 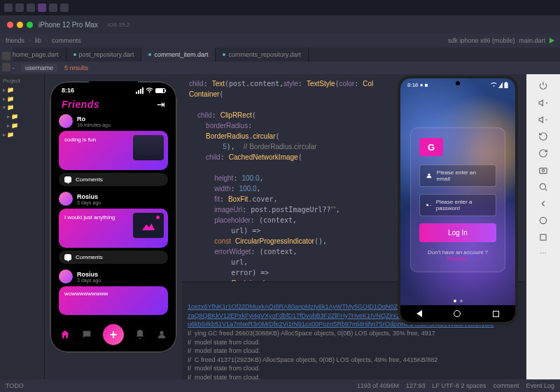 What do you see at coordinates (15, 41) in the screenshot?
I see `breadcrumb-root: friends` at bounding box center [15, 41].